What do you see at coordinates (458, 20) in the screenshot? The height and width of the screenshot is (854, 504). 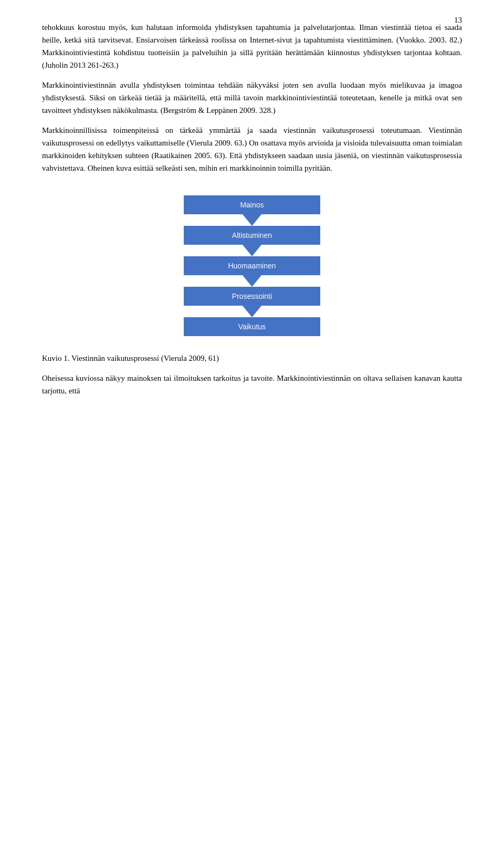 I see `page-number: 13` at bounding box center [458, 20].